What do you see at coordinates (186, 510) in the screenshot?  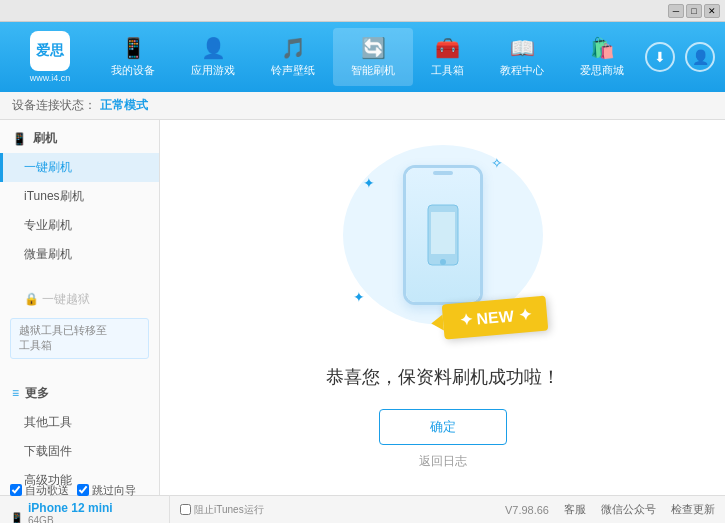 I see `itunes-checkbox` at bounding box center [186, 510].